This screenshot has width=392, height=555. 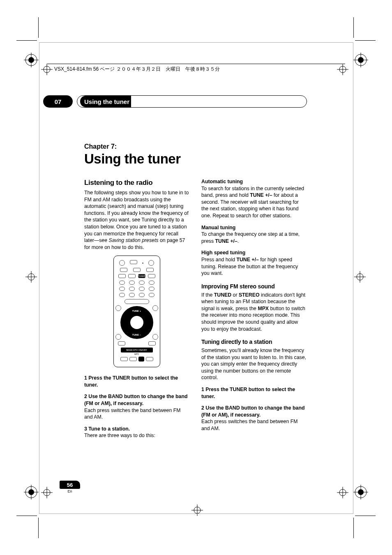 I want to click on step-3: 3 Tune to a station., so click(x=136, y=429).